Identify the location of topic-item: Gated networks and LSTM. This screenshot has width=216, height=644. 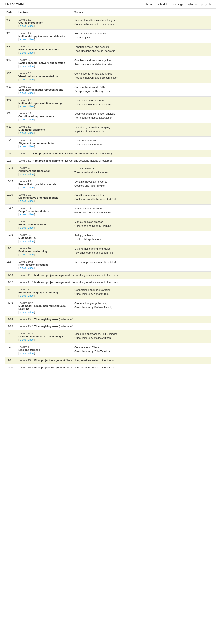
(142, 87).